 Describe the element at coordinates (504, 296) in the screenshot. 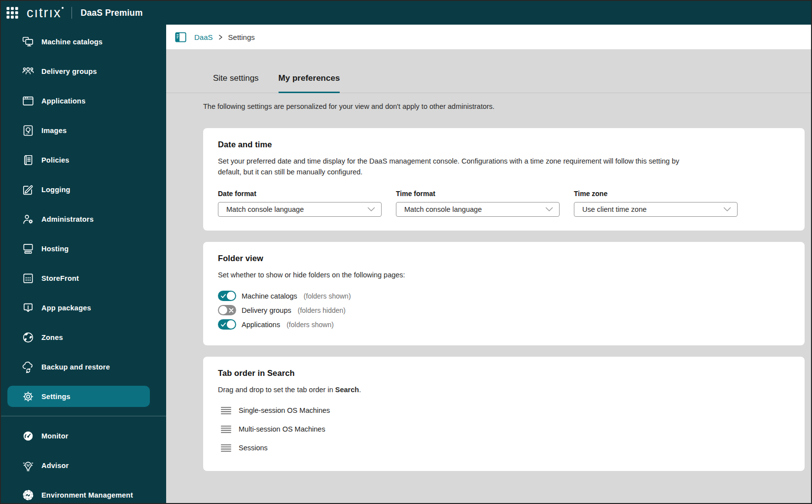

I see `toggle-row-machine-catalogs: Machine catalogs (folders shown)` at that location.